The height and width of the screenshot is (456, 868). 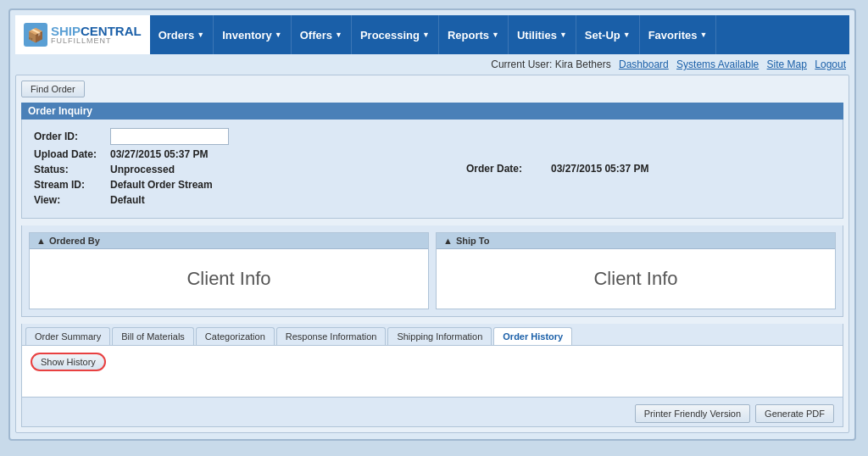 What do you see at coordinates (331, 336) in the screenshot?
I see `tab-response-information: Response Information` at bounding box center [331, 336].